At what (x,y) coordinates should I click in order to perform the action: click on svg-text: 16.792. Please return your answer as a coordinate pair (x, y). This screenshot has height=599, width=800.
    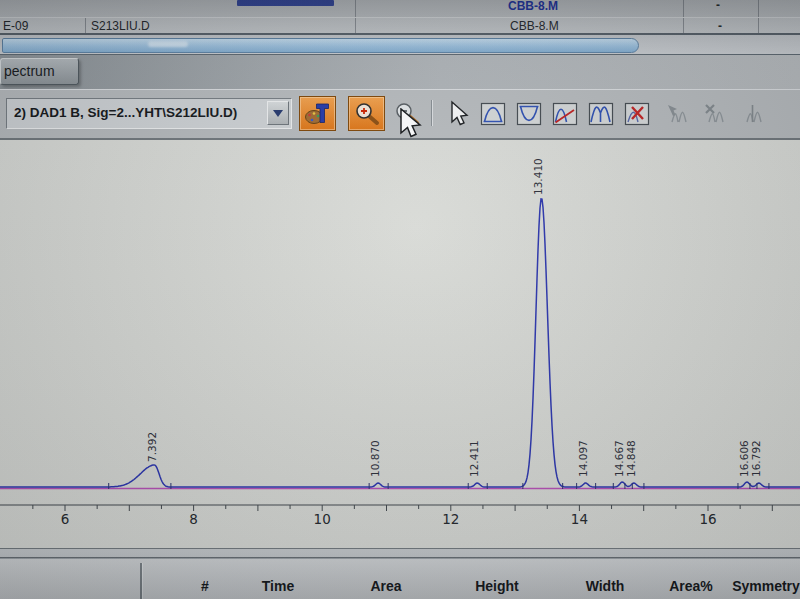
    Looking at the image, I should click on (756, 458).